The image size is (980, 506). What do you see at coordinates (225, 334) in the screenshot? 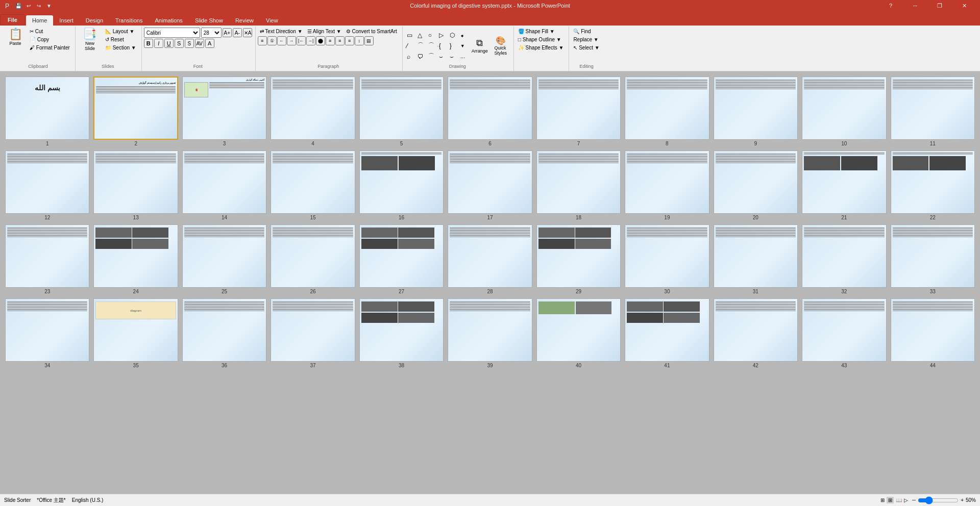
I see `slide-thumb-36: 36` at bounding box center [225, 334].